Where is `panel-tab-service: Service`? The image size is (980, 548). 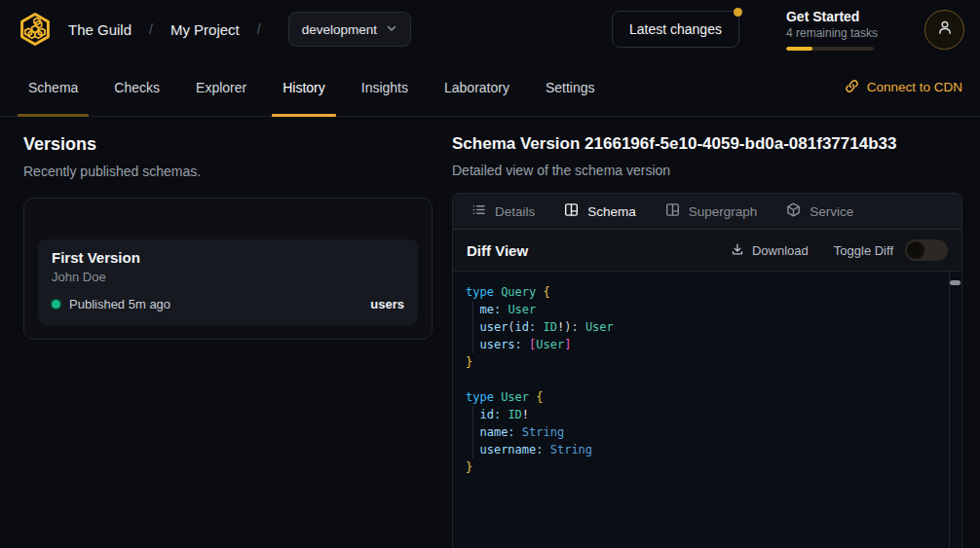
panel-tab-service: Service is located at coordinates (820, 211).